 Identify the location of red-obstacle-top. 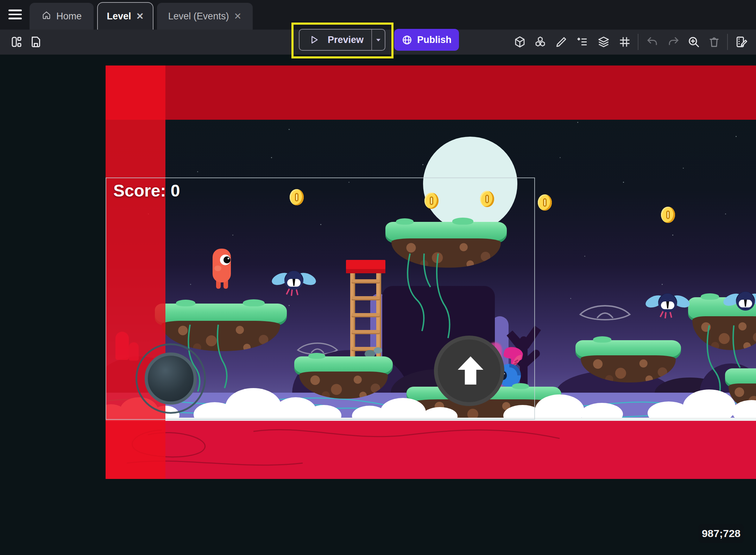
(431, 93).